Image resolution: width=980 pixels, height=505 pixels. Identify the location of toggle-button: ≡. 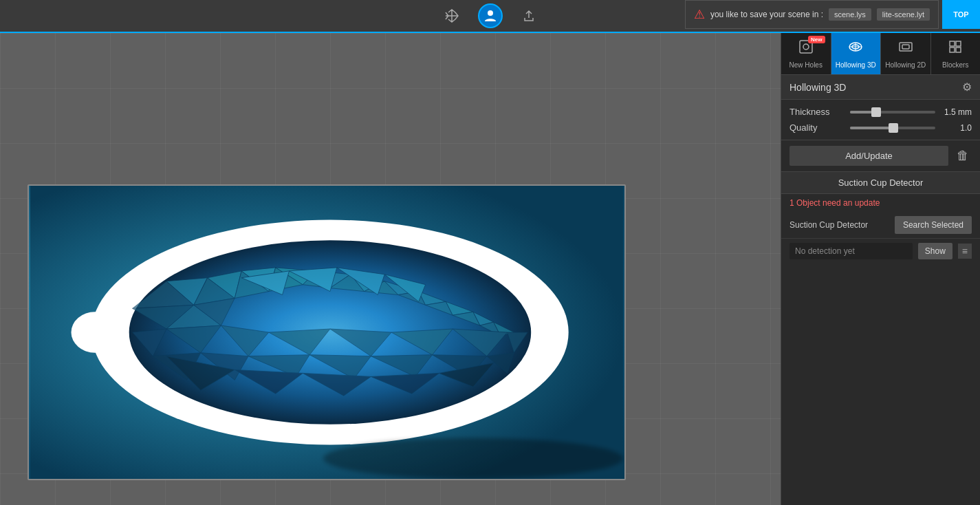
(965, 251).